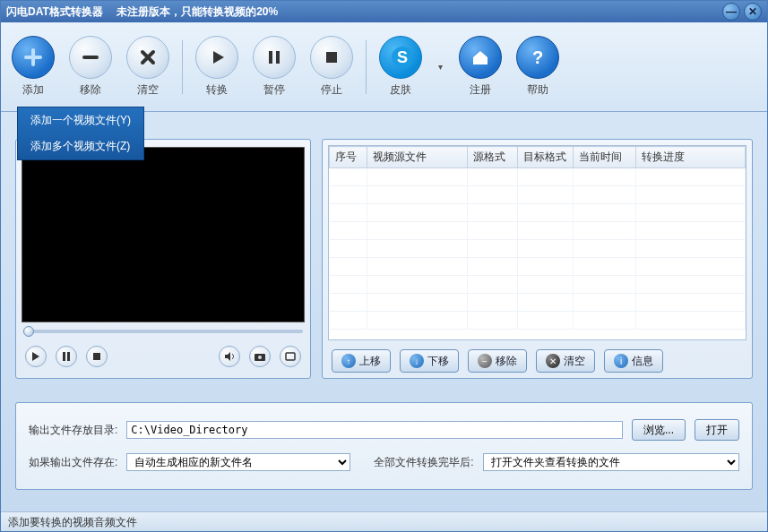 This screenshot has height=532, width=768. Describe the element at coordinates (163, 355) in the screenshot. I see `preview-controls` at that location.